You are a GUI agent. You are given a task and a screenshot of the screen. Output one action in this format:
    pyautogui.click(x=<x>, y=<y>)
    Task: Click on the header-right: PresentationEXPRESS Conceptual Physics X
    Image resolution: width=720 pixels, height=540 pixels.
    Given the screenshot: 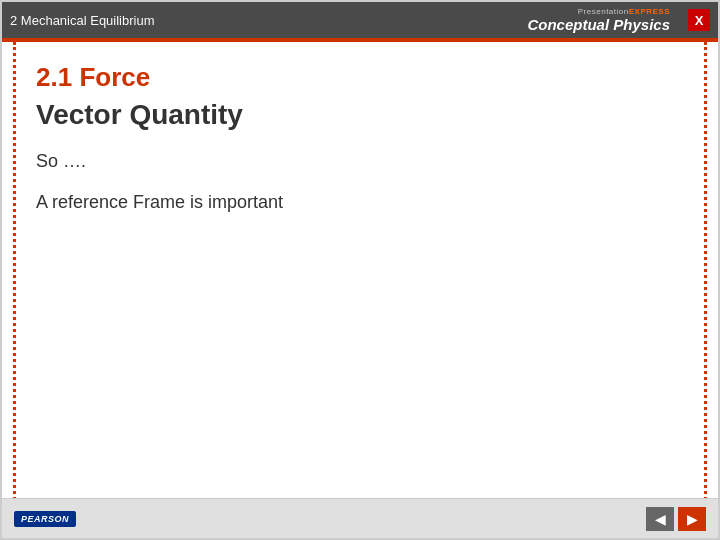 What is the action you would take?
    pyautogui.click(x=618, y=20)
    